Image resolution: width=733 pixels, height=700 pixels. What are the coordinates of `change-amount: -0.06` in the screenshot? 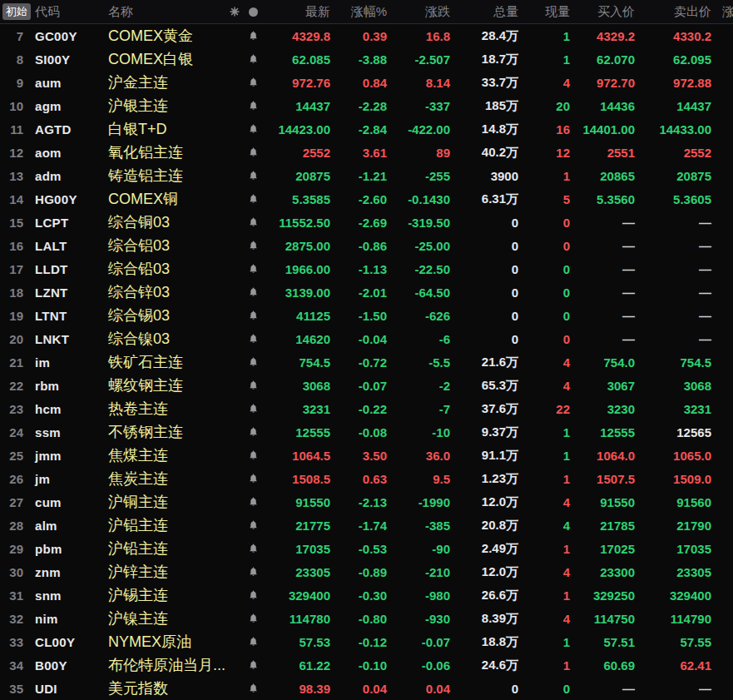 It's located at (421, 666).